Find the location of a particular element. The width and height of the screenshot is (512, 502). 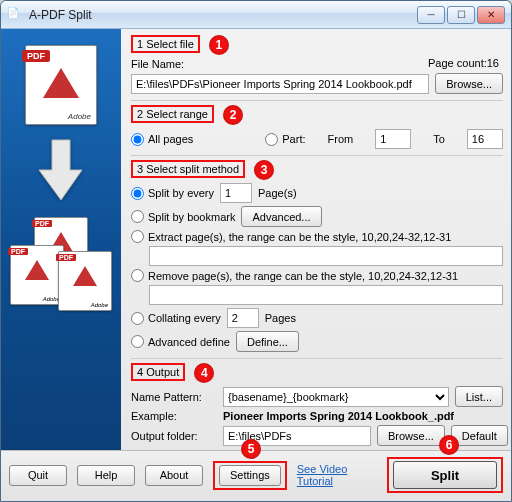

arrow-down-icon is located at coordinates (61, 170).